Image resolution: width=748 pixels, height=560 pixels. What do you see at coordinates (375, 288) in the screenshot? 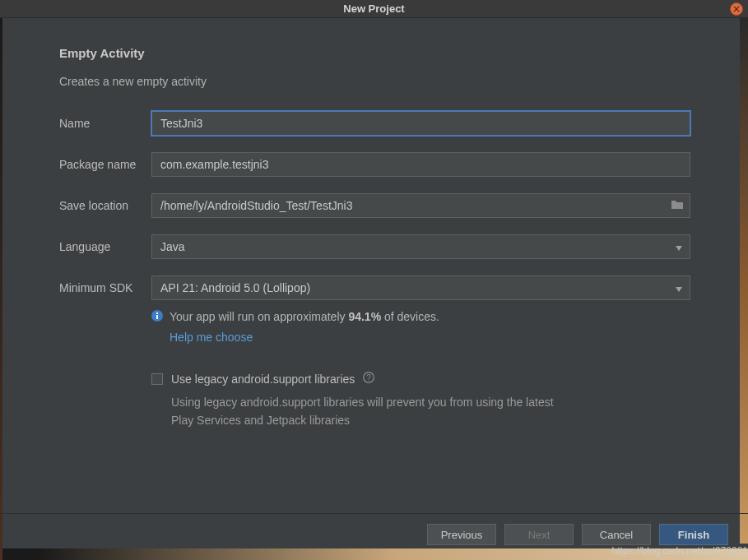
I see `sdk-row: Minimum SDK API 21: Android 5.0 (Lollipo…` at bounding box center [375, 288].